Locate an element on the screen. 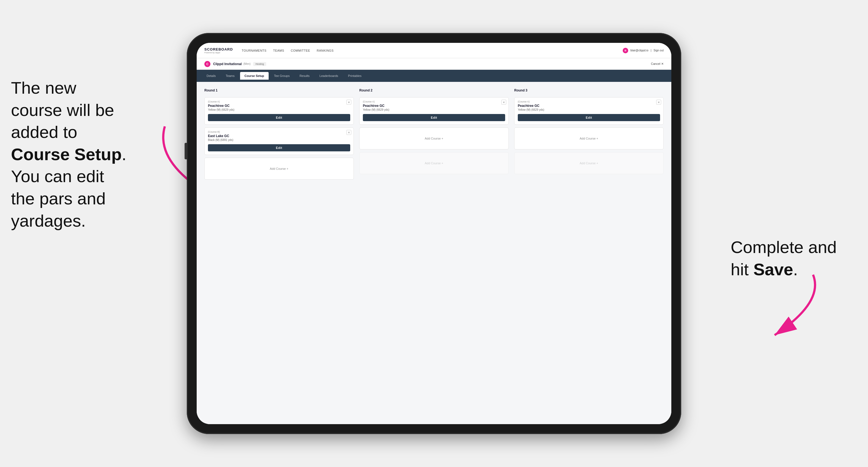 The width and height of the screenshot is (868, 467). tab-printables: Printables is located at coordinates (355, 76).